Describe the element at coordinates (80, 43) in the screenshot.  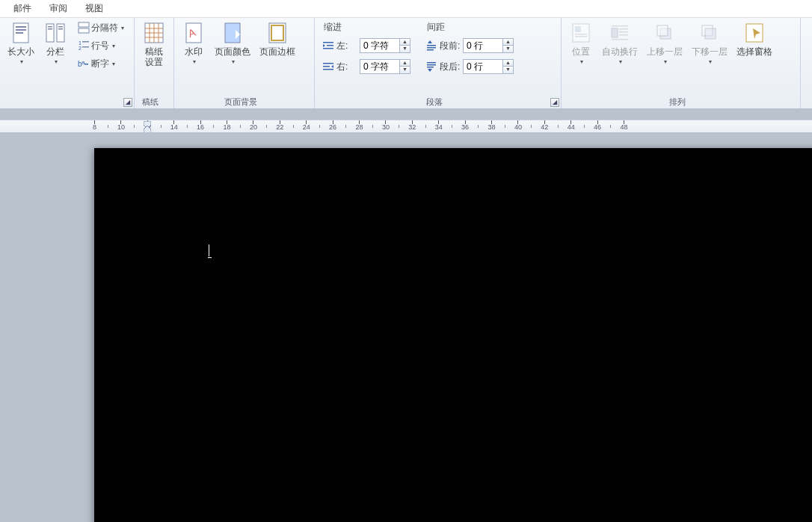
I see `svg-text: 1` at that location.